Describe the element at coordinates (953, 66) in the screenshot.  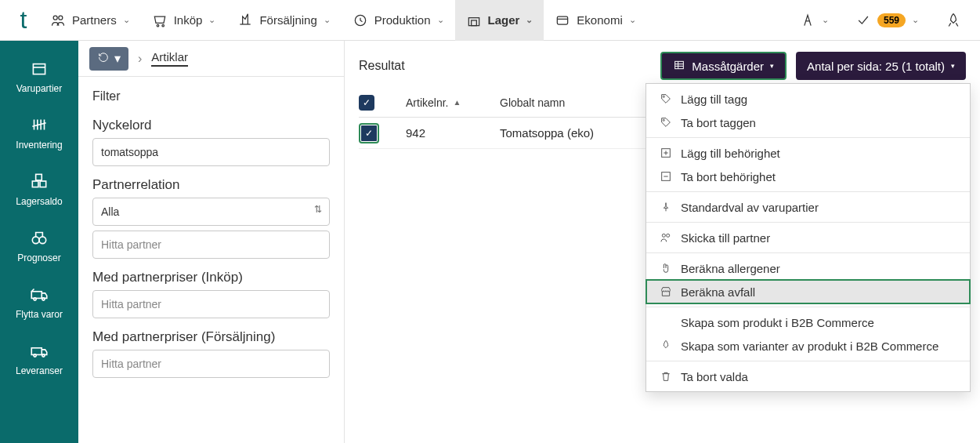
I see `chevron-down-icon: ▾` at that location.